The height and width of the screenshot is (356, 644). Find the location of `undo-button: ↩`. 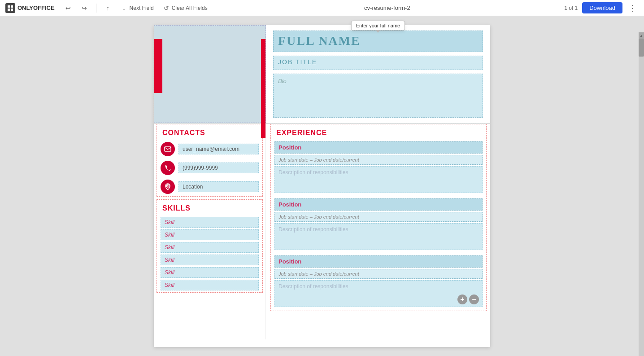

undo-button: ↩ is located at coordinates (68, 8).